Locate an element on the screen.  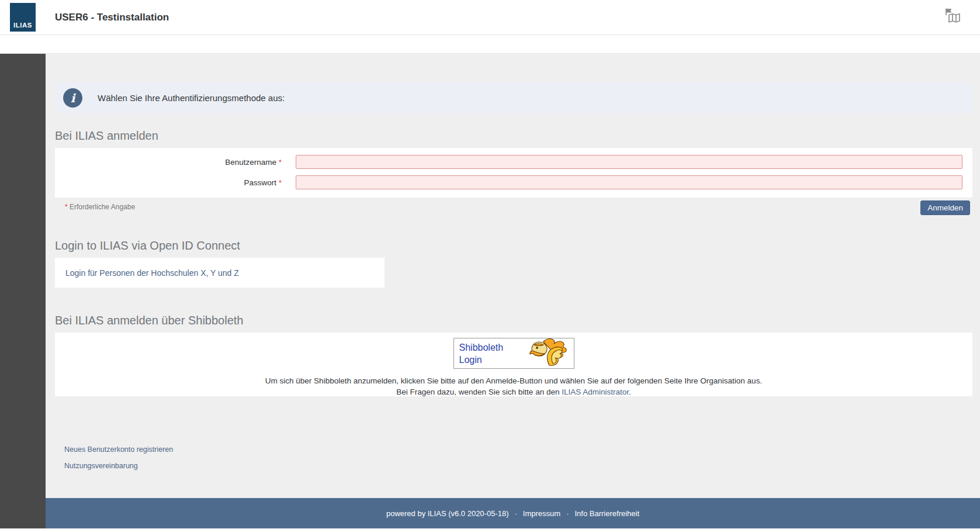
openid-login-link: Login für Personen der Hochschulen X, Y … is located at coordinates (152, 273).